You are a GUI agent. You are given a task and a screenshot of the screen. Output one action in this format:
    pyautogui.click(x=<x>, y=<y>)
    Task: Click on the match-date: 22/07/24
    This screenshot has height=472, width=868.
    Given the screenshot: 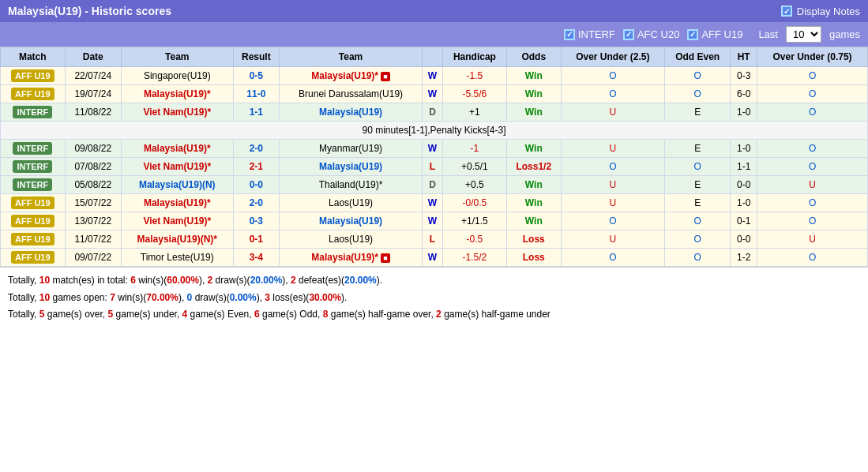 What is the action you would take?
    pyautogui.click(x=93, y=76)
    